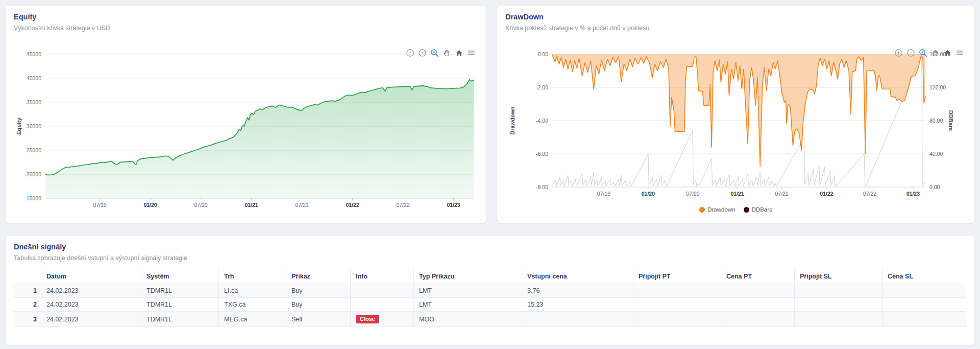 The image size is (980, 349). Describe the element at coordinates (382, 319) in the screenshot. I see `table-cell: Close` at that location.